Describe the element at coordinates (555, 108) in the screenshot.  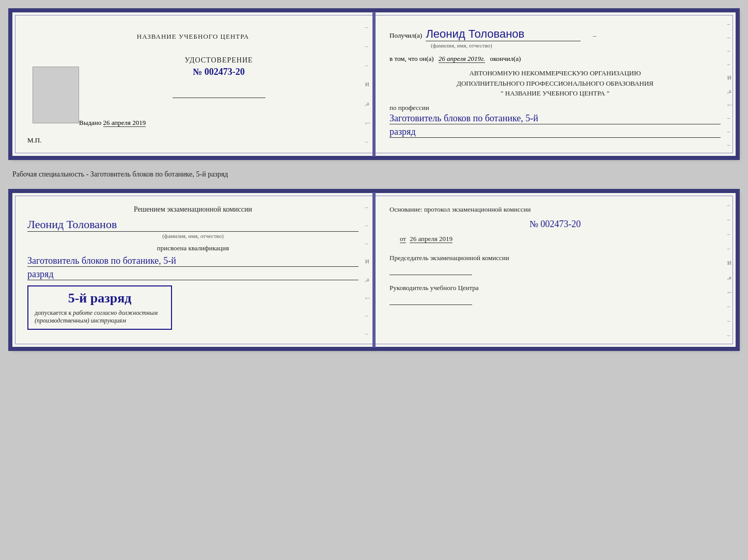
I see `profession-label: по профессии` at that location.